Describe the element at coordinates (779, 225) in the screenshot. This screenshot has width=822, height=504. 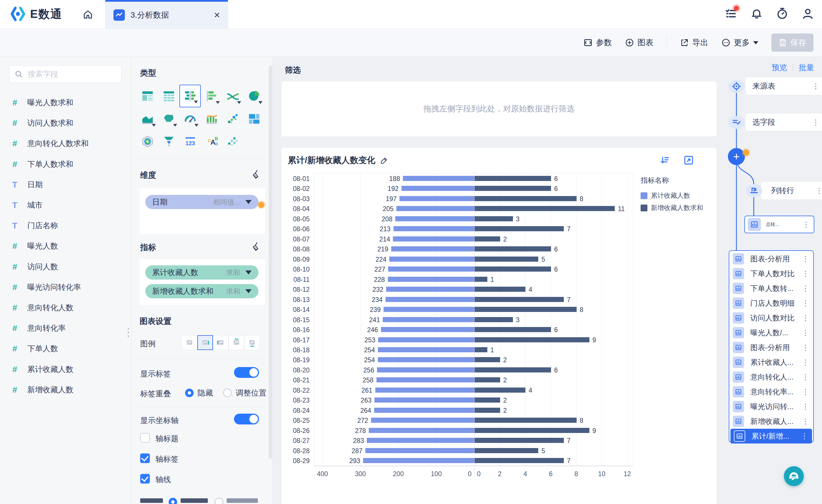
I see `node-total-conversion: 总转... ⋮` at that location.